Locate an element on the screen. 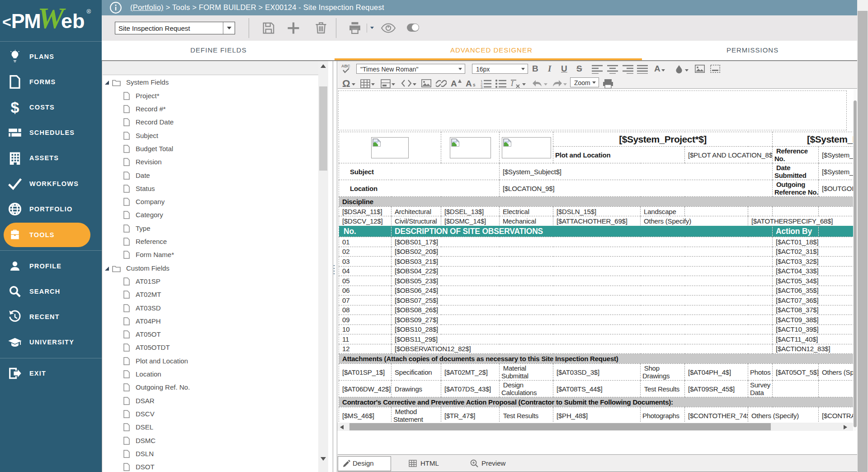 The width and height of the screenshot is (868, 472). svg-text: ABC is located at coordinates (346, 66).